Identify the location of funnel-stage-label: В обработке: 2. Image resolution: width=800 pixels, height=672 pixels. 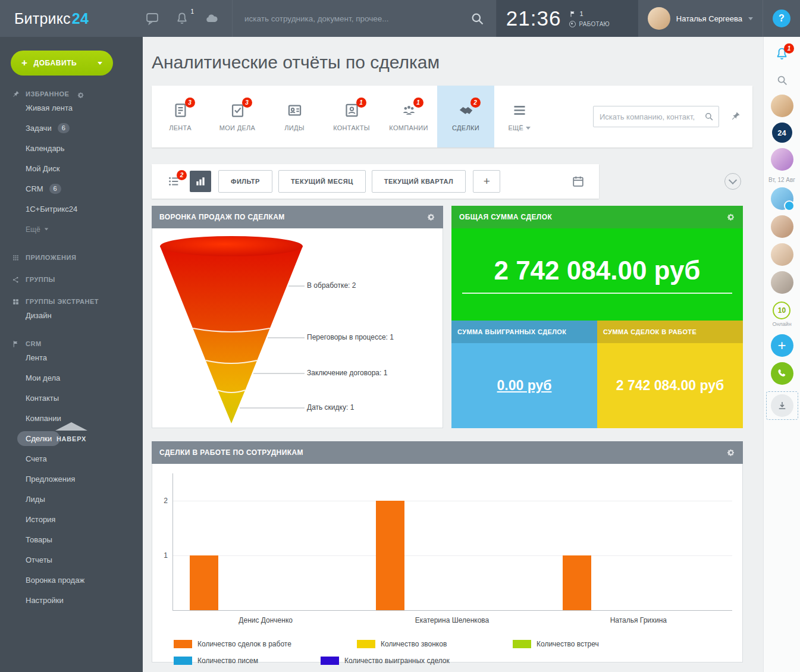
(331, 285).